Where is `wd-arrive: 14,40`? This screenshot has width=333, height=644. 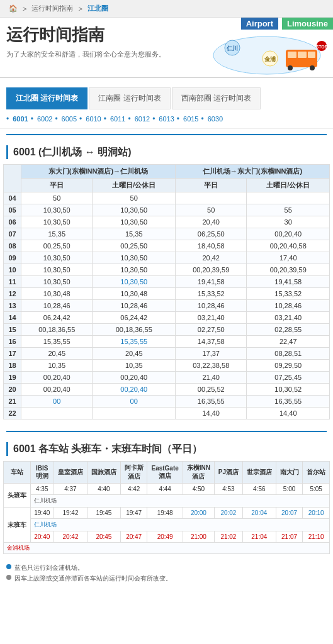
wd-arrive: 14,40 is located at coordinates (210, 414).